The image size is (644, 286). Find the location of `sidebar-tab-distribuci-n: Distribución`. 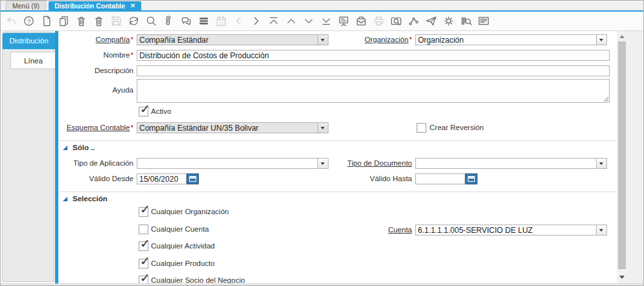

sidebar-tab-distribuci-n: Distribución is located at coordinates (29, 41).